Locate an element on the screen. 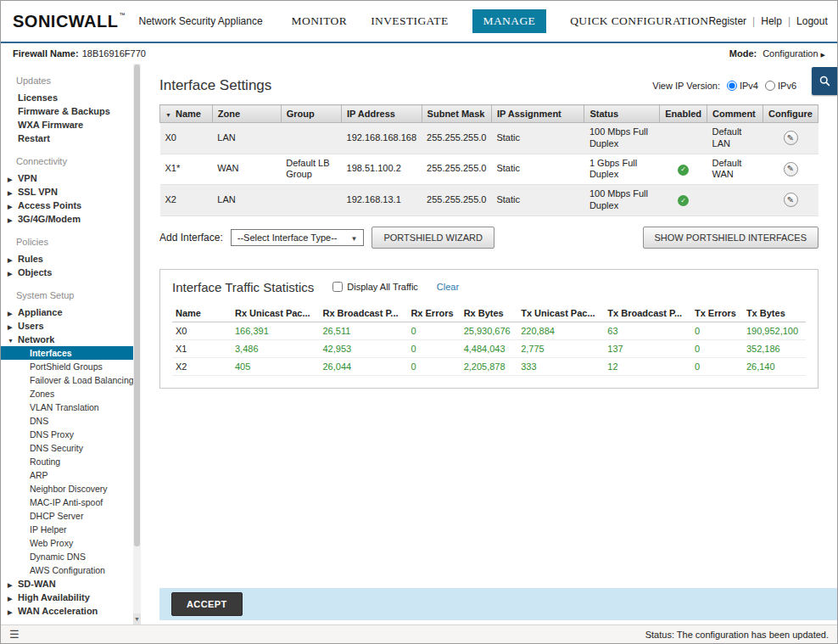  column-header-zone: Zone is located at coordinates (246, 114).